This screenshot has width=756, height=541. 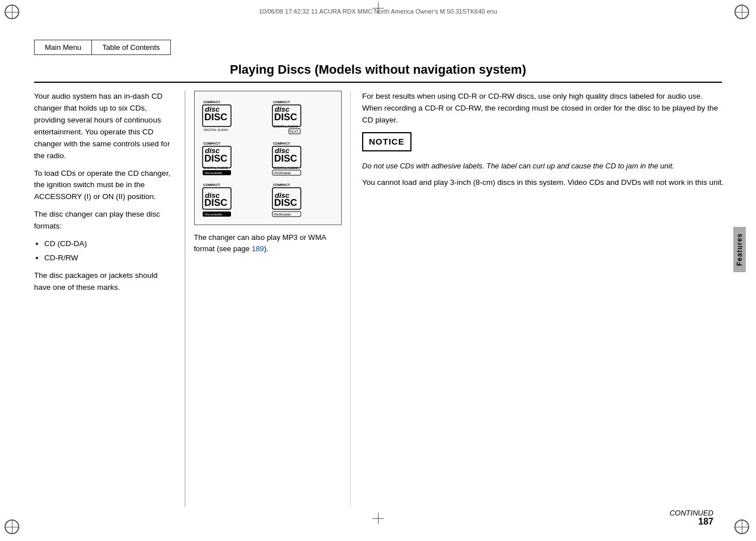 What do you see at coordinates (103, 221) in the screenshot?
I see `left-para3: The disc changer can play these disc for…` at bounding box center [103, 221].